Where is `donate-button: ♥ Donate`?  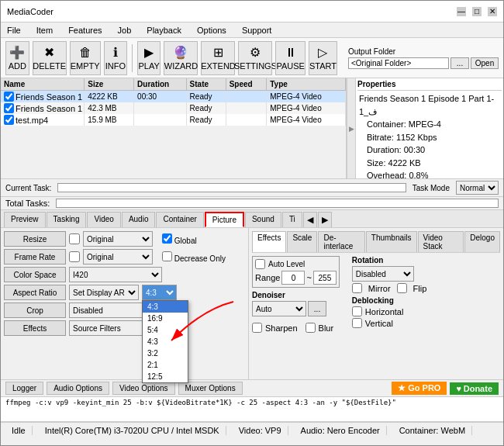
donate-button: ♥ Donate is located at coordinates (475, 389).